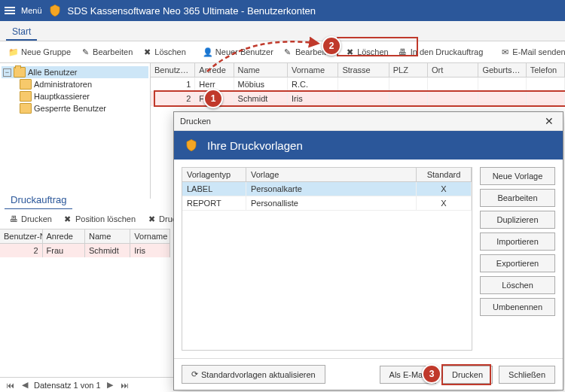  What do you see at coordinates (85, 222) in the screenshot?
I see `print-queue-panel: Druckauftrag 🖶Drucken ✖Position löschen …` at bounding box center [85, 222].